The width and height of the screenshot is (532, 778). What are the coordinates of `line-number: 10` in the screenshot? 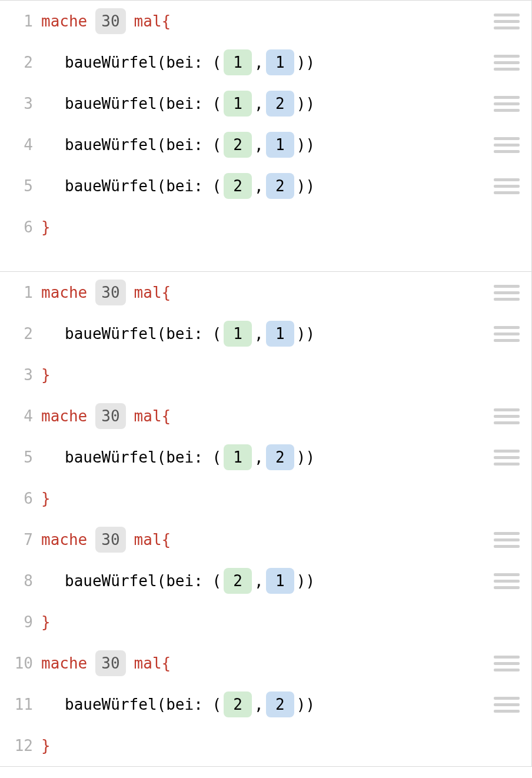 It's located at (21, 663).